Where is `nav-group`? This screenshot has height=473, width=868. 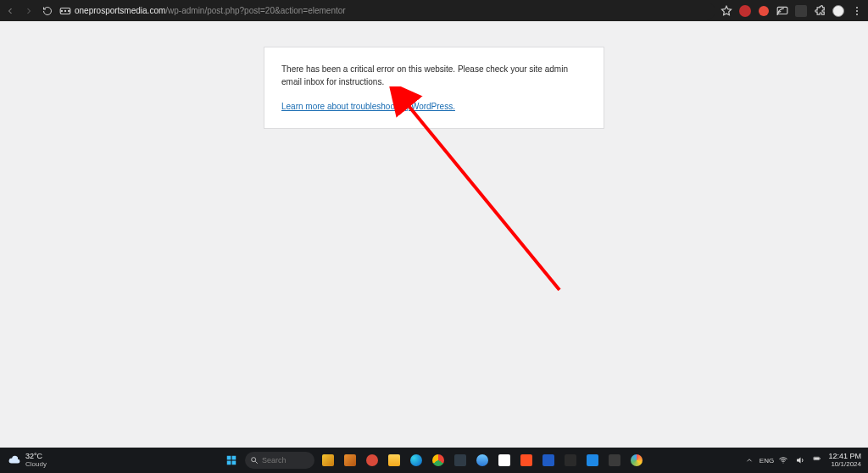
nav-group is located at coordinates (29, 11).